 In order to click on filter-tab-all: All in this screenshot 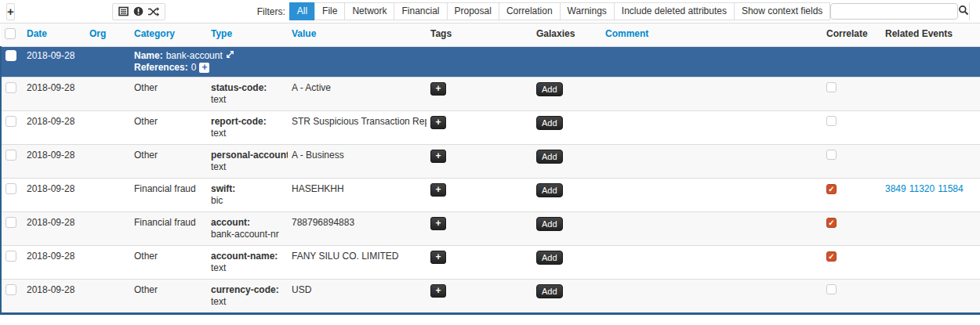, I will do `click(303, 11)`.